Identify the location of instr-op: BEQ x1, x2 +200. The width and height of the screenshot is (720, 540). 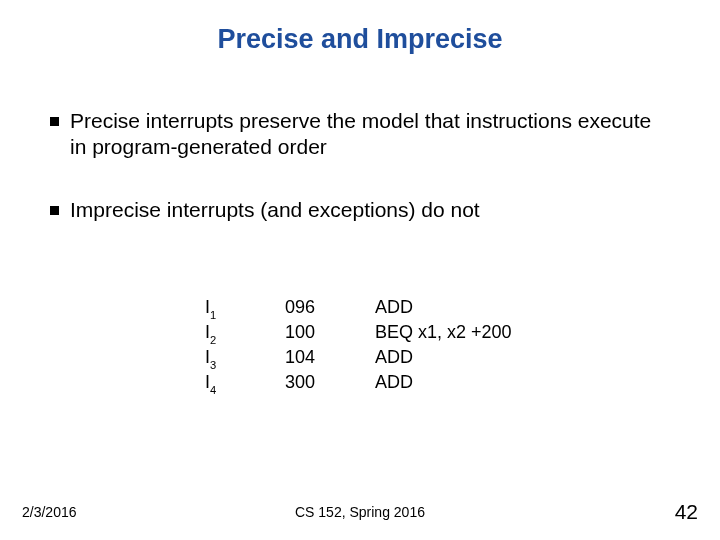
(465, 334).